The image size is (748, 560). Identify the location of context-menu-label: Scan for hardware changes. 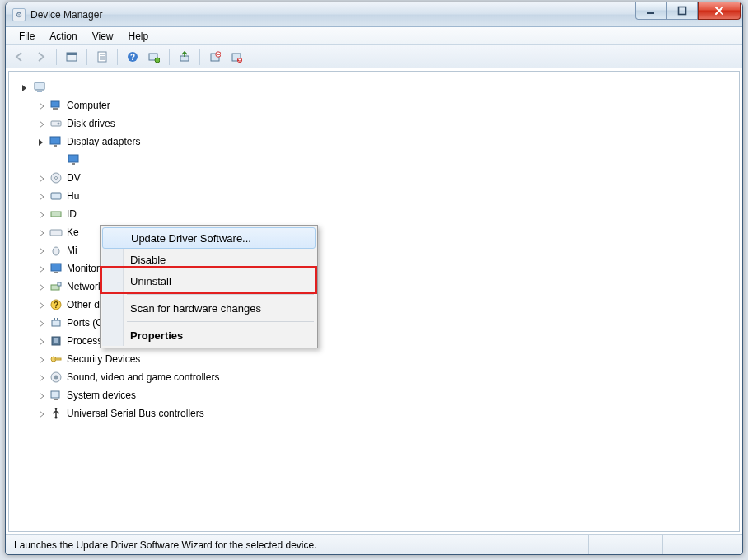
(196, 308).